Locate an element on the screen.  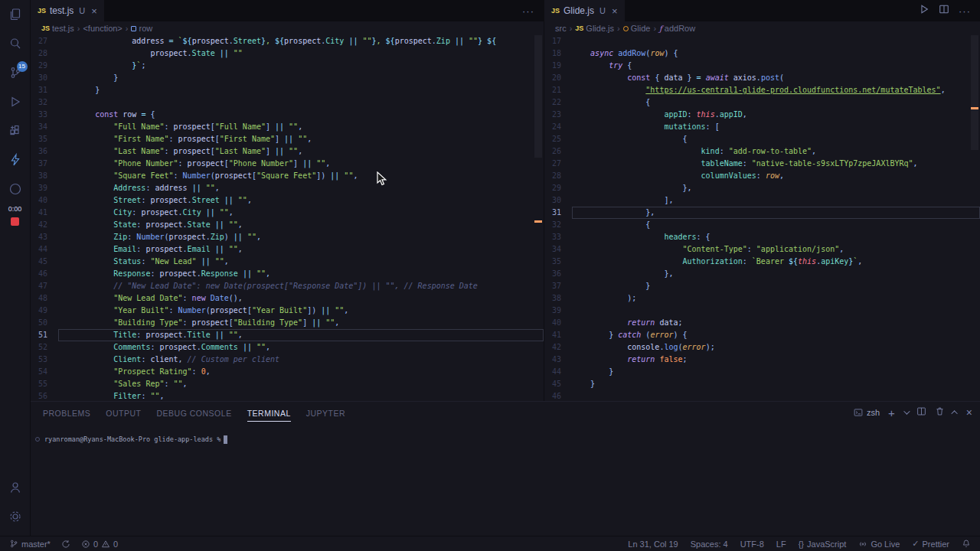
line-number: 30 is located at coordinates (558, 201).